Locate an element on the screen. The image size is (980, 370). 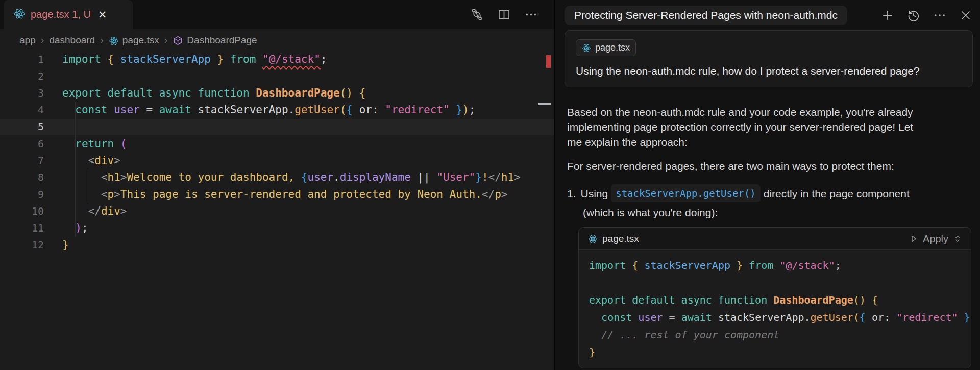
code-line: 5 is located at coordinates (277, 127).